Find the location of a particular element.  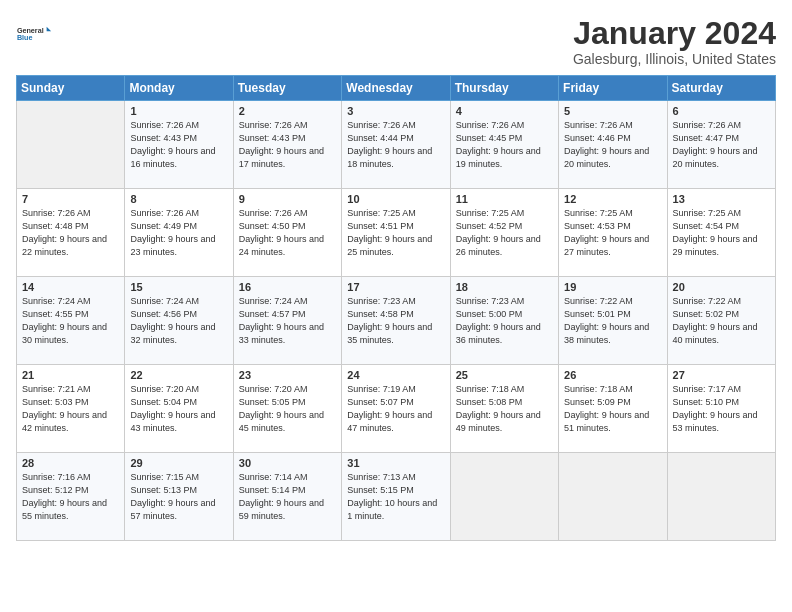

day-number: 3 is located at coordinates (396, 111).